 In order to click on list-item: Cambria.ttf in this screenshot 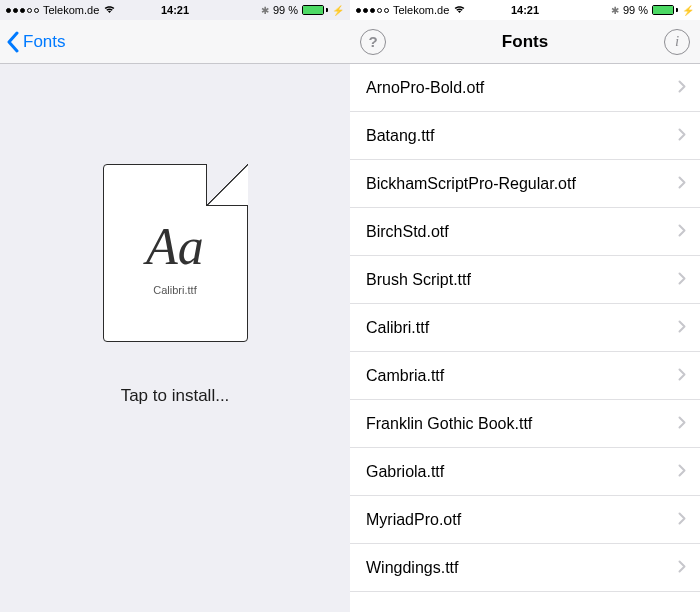, I will do `click(525, 376)`.